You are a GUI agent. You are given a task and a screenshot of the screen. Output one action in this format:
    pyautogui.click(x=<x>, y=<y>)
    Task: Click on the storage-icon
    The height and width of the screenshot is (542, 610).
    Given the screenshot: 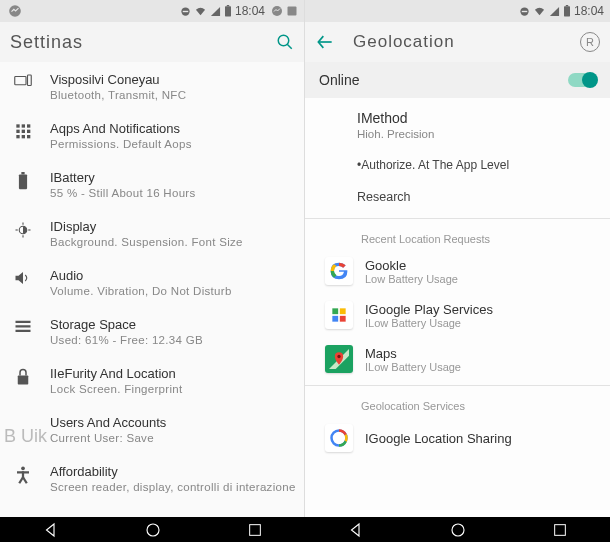 What is the action you would take?
    pyautogui.click(x=23, y=325)
    